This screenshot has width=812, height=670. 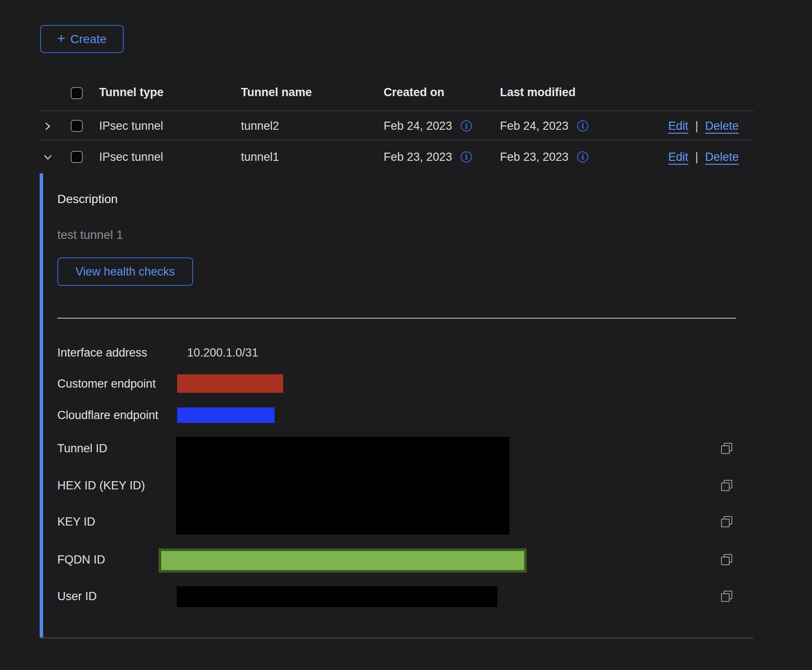 I want to click on interface-address-label: Interface address, so click(x=103, y=353).